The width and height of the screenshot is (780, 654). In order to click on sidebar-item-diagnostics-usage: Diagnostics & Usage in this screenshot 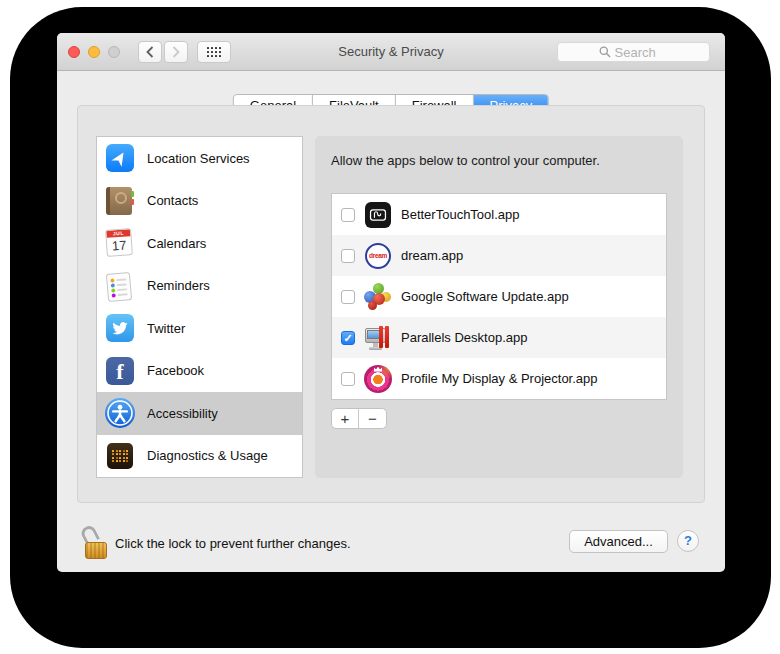, I will do `click(200, 456)`.